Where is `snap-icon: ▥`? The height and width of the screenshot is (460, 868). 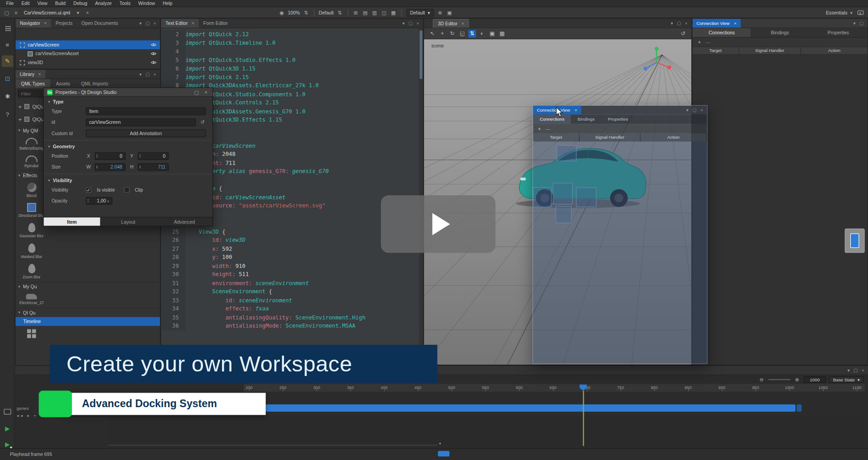 snap-icon: ▥ is located at coordinates (374, 13).